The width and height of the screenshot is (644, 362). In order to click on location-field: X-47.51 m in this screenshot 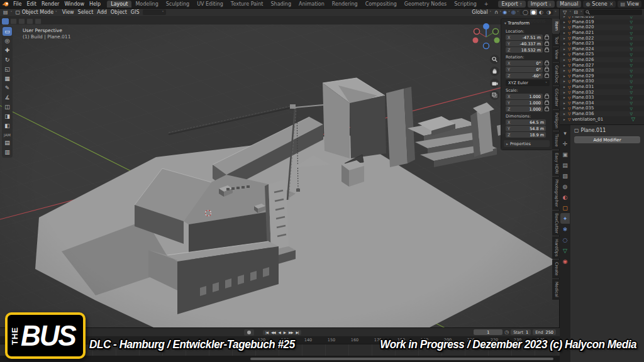, I will do `click(525, 38)`.